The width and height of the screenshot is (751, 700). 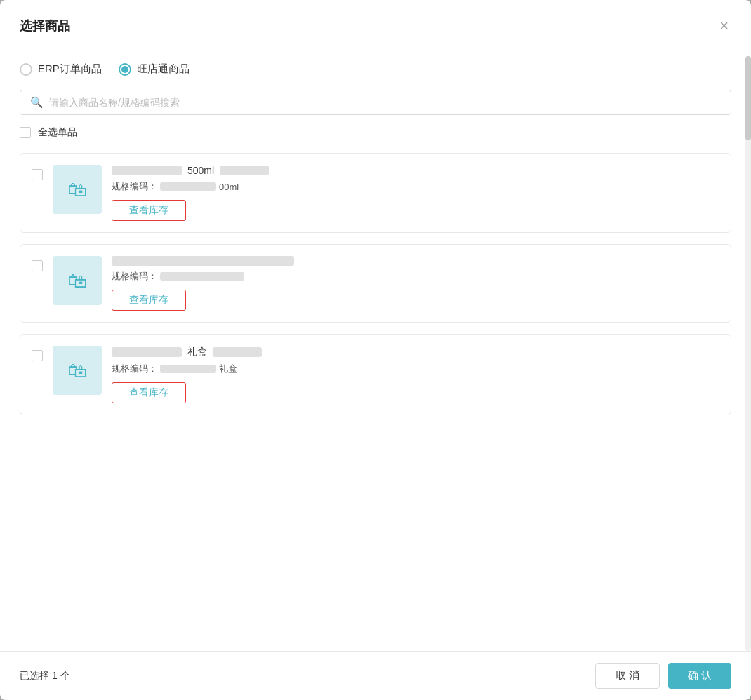 I want to click on product-row-3: 🛍 礼盒 规格编码： 礼盒 查看库存, so click(x=376, y=375).